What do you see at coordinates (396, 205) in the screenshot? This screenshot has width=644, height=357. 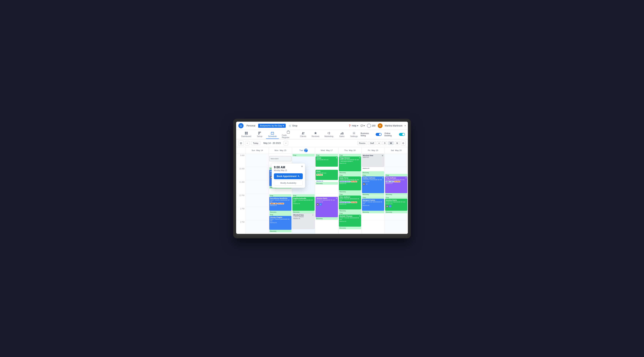 I see `appt-jessica-sat: Jessica Davis SWEDISH MASSAGE 60 min Mar…` at bounding box center [396, 205].